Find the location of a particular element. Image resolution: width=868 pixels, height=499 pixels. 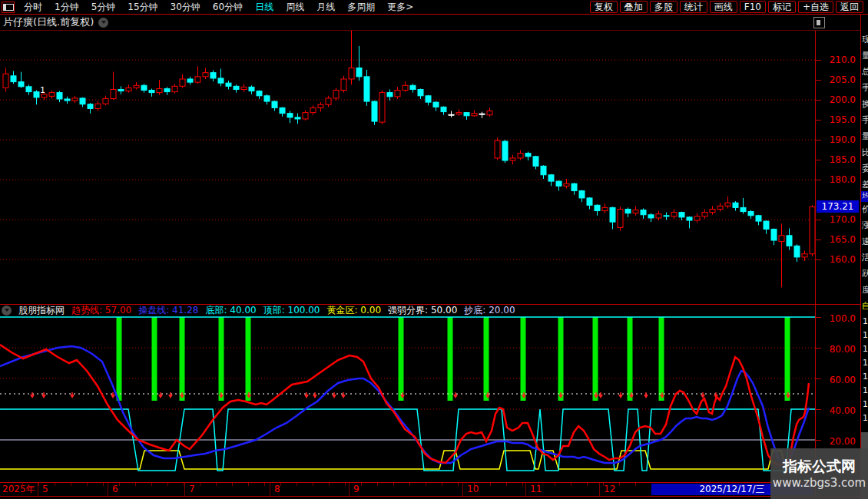

period-menu-item-月线: 月线 is located at coordinates (326, 7).